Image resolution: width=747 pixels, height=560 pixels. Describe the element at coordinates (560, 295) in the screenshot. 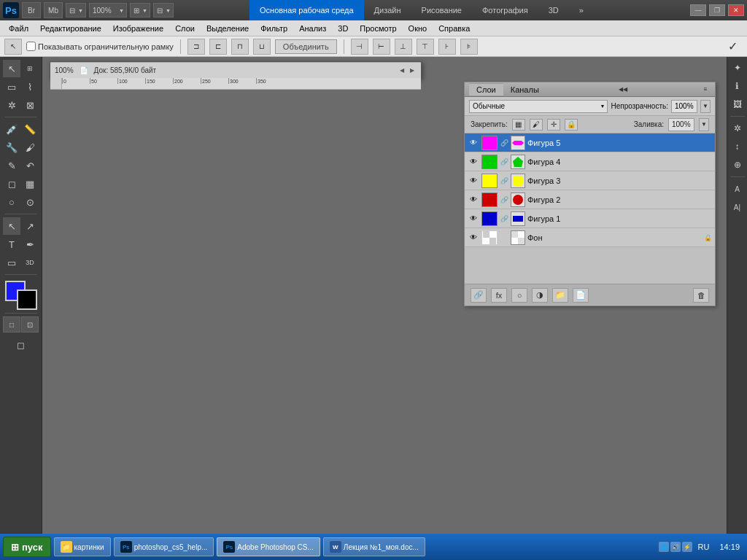

I see `add-group-btn: 📁` at that location.